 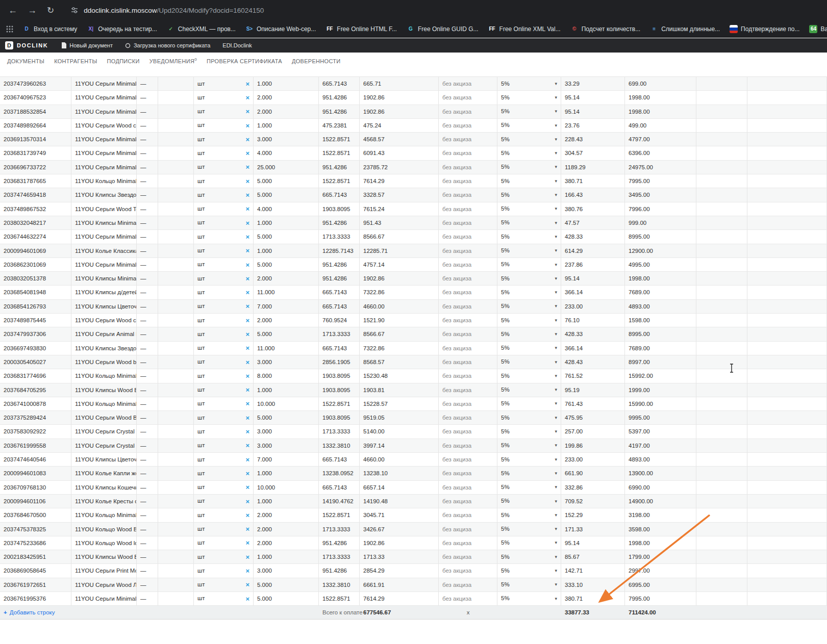 What do you see at coordinates (10, 29) in the screenshot?
I see `apps-grid-icon` at bounding box center [10, 29].